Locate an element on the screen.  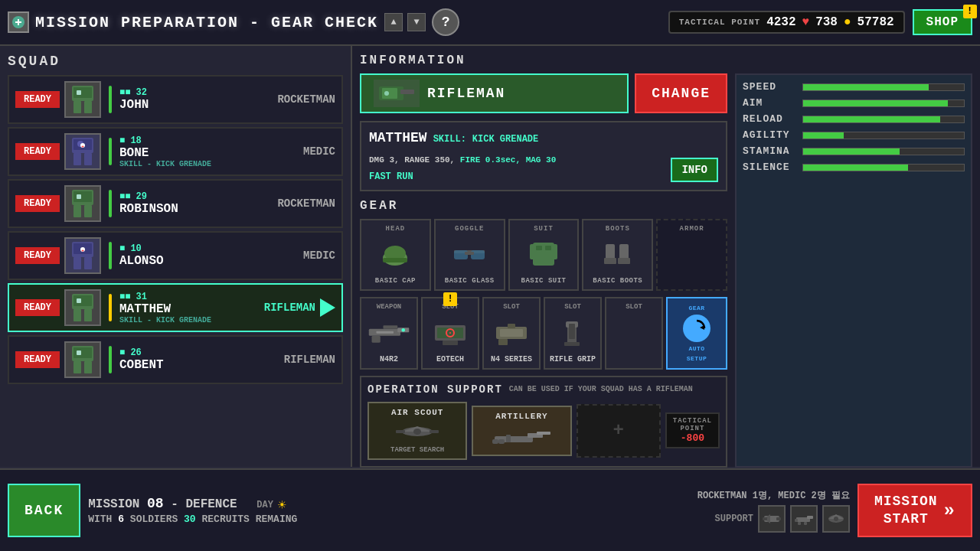
op-empty-slot: + is located at coordinates (619, 431).